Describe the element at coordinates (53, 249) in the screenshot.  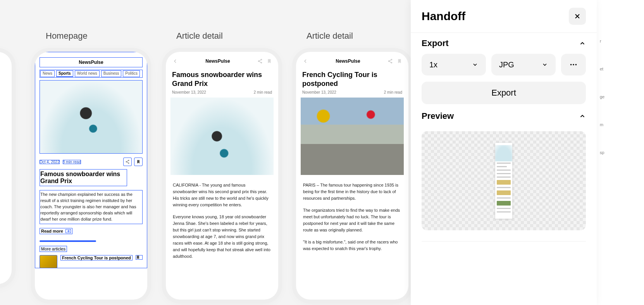
I see `more-articles-label: More articles` at that location.